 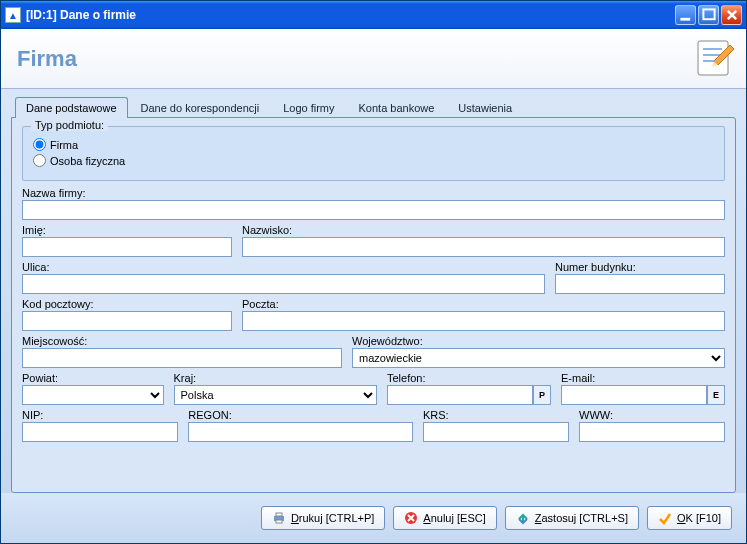 I want to click on label-krs: KRS:, so click(x=496, y=415).